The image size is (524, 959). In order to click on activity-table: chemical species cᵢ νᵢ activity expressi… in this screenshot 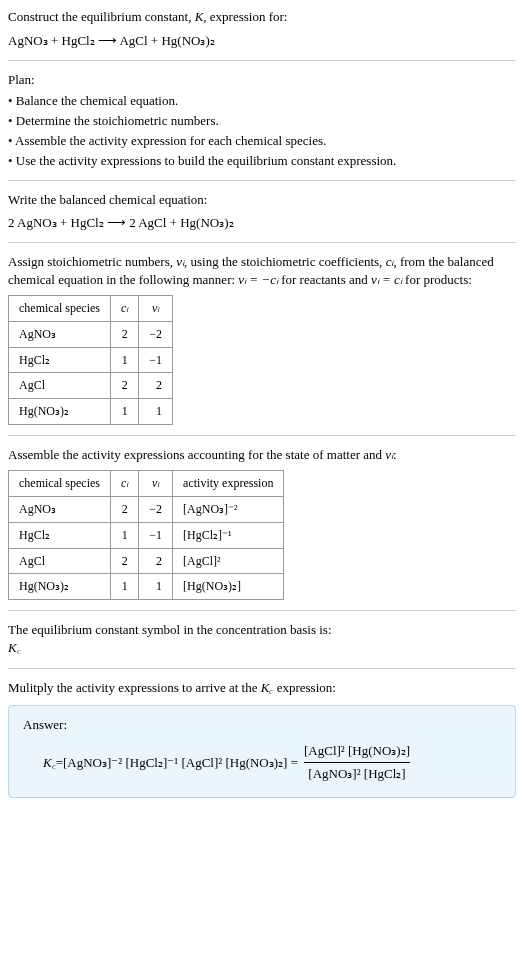, I will do `click(146, 535)`.